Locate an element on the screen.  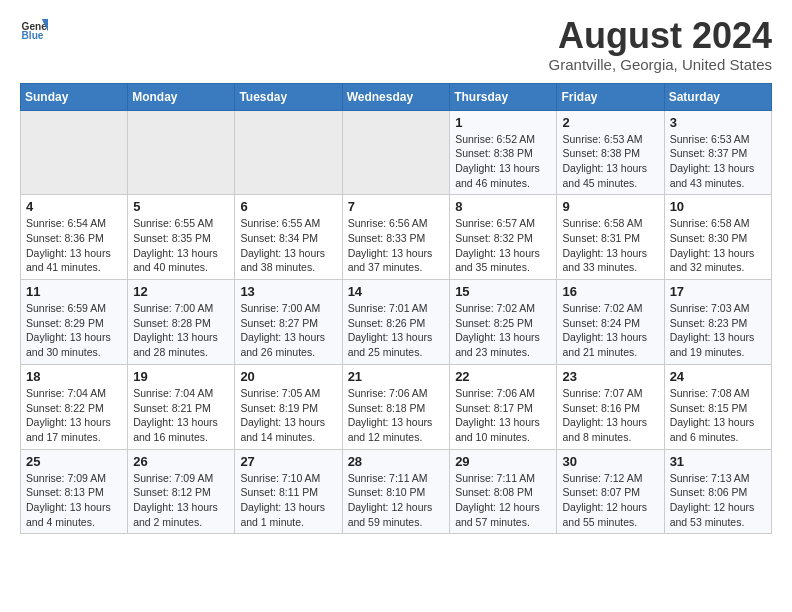
calendar-cell: 8Sunrise: 6:57 AM Sunset: 8:32 PM Daylig… is located at coordinates (504, 238).